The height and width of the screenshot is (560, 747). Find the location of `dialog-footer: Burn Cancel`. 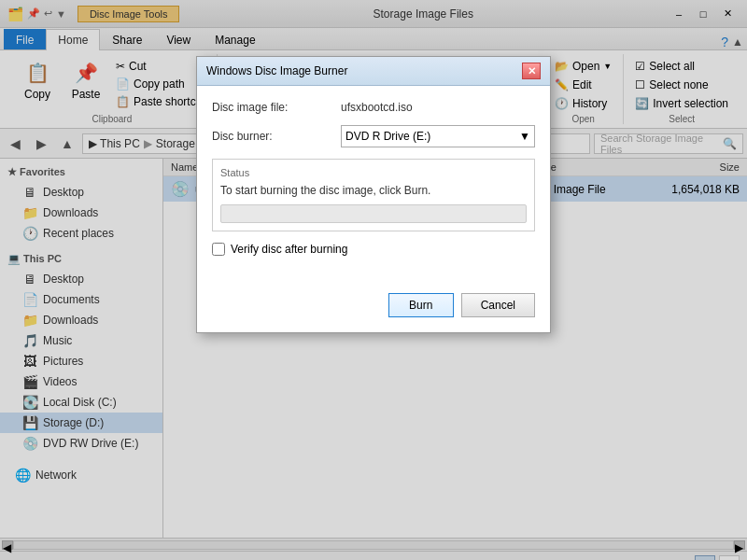

dialog-footer: Burn Cancel is located at coordinates (374, 309).